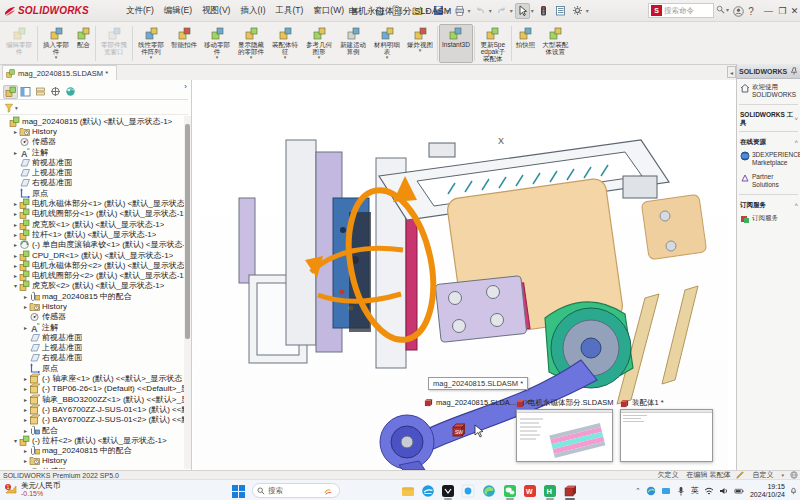  Describe the element at coordinates (418, 11) in the screenshot. I see `open-button` at that location.